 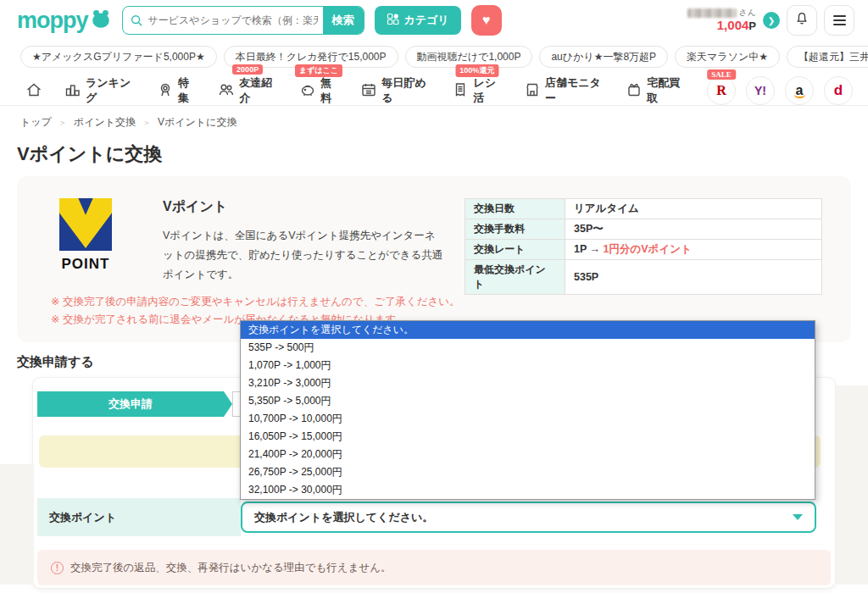 I want to click on dropdown-option-placeholder: 交換ポイントを選択してください。, so click(x=527, y=330).